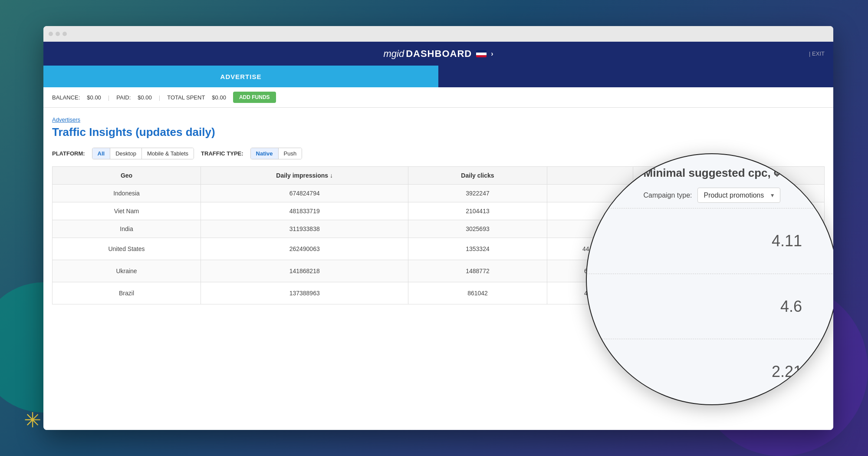  I want to click on app-logo: mgid DASHBOARD ›, so click(438, 54).